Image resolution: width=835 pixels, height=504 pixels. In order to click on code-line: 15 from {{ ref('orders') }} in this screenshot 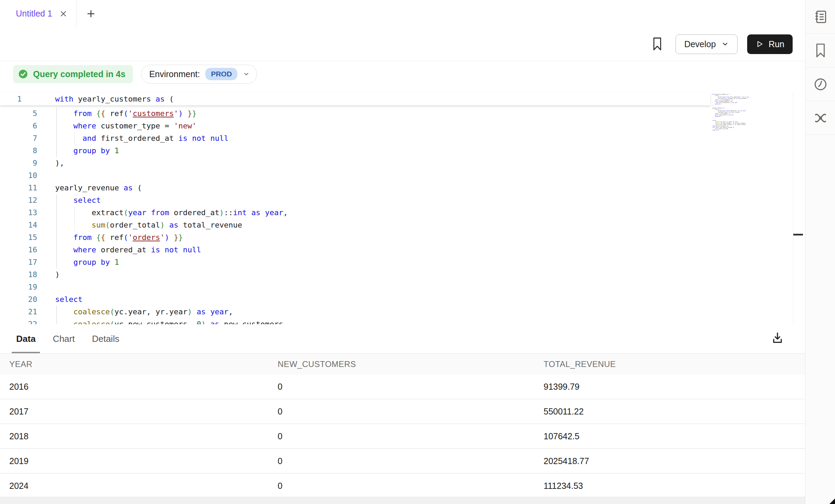, I will do `click(402, 238)`.